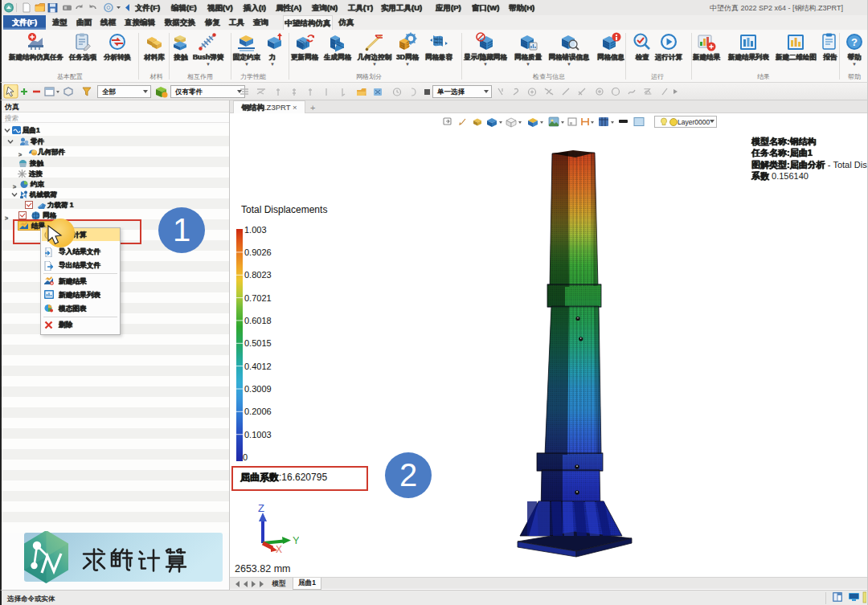  What do you see at coordinates (245, 457) in the screenshot?
I see `svg-text: 0` at bounding box center [245, 457].